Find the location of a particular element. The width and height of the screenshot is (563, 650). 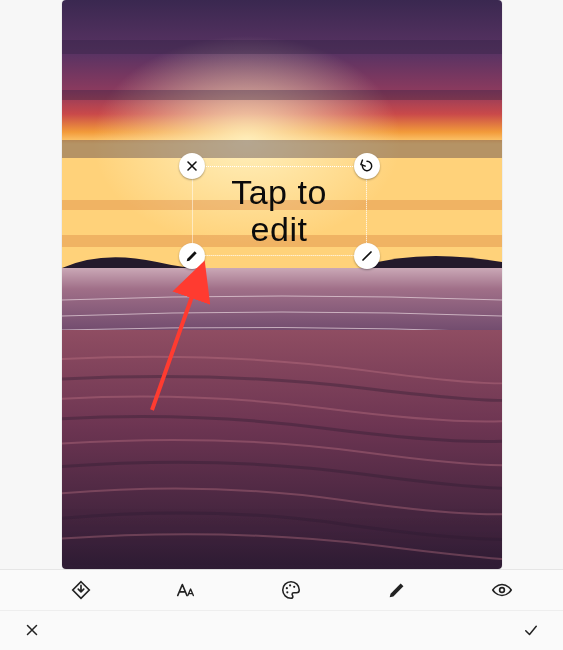

text-overlay: Tap to edit is located at coordinates (280, 211).